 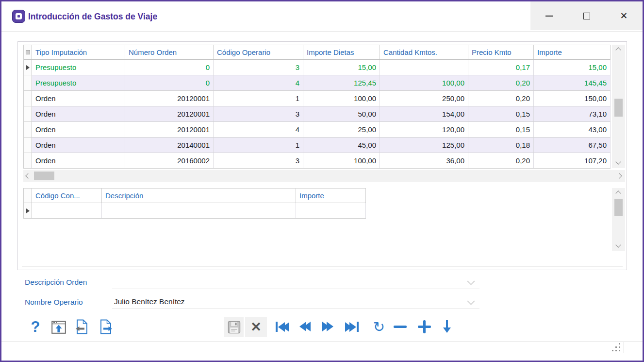 What do you see at coordinates (169, 160) in the screenshot?
I see `grid-cell: 20160002` at bounding box center [169, 160].